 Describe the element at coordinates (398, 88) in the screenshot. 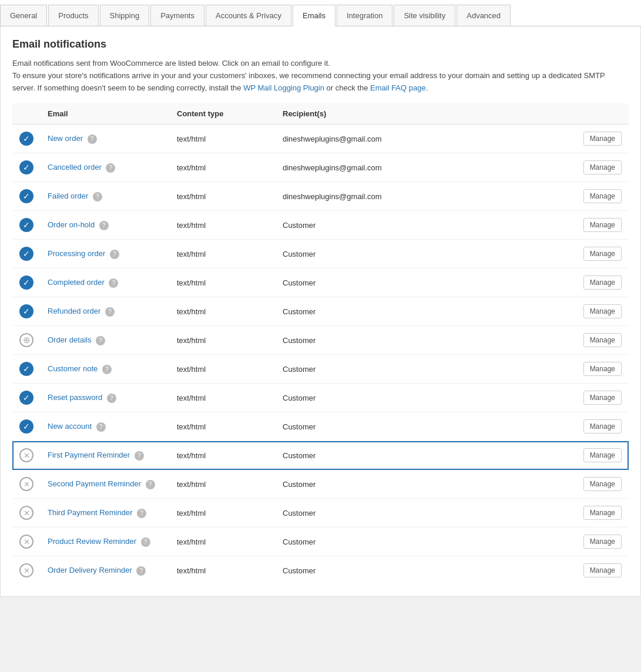

I see `email-faq-link: Email FAQ page` at that location.